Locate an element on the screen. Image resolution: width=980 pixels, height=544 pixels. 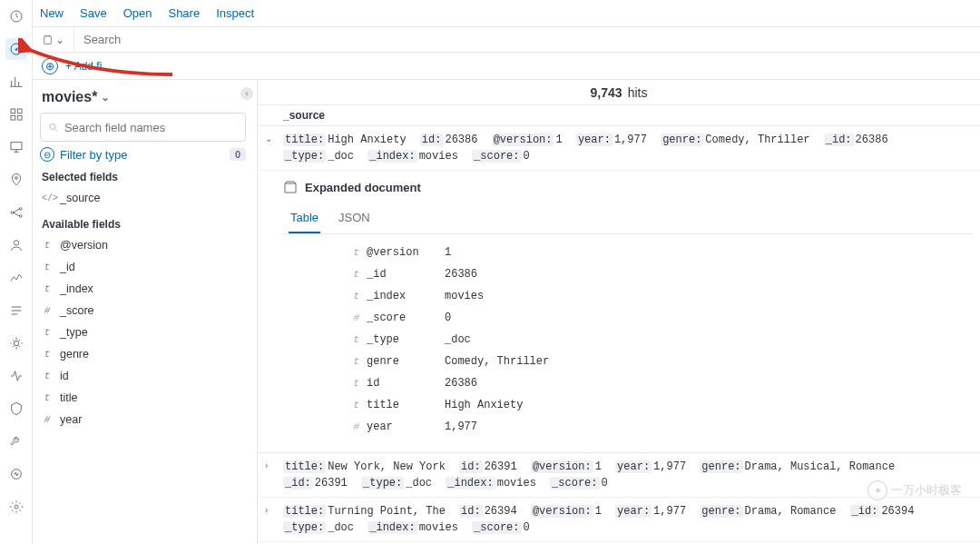
field-name: _source is located at coordinates (80, 198).